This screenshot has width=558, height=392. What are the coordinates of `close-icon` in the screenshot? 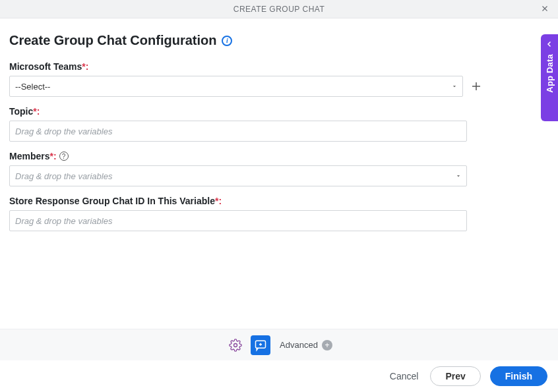 It's located at (545, 9).